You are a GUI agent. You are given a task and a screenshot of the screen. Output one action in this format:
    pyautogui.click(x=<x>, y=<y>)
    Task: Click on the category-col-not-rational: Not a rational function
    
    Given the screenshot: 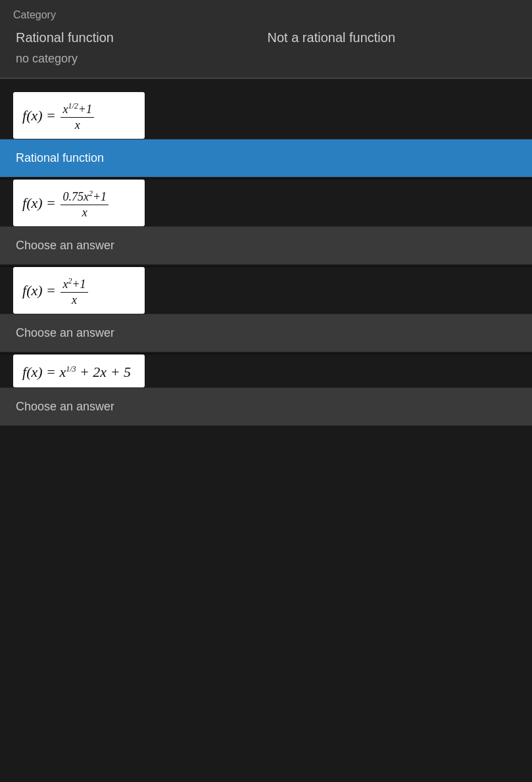 What is the action you would take?
    pyautogui.click(x=393, y=38)
    